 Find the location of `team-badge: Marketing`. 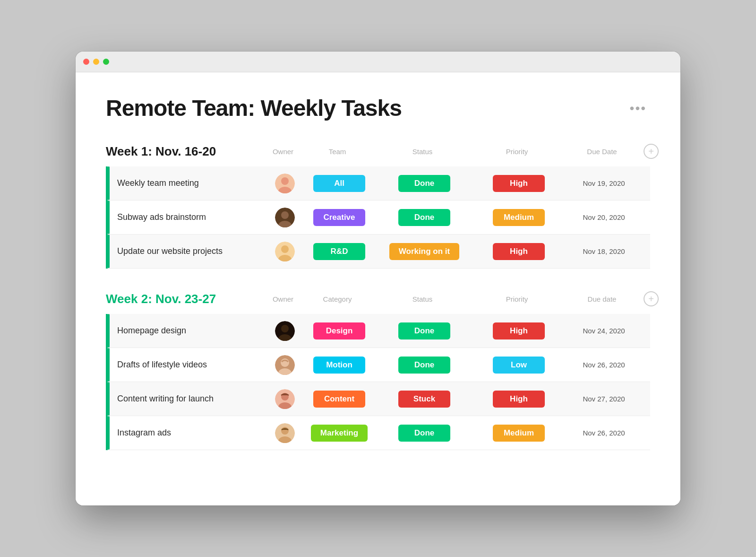

team-badge: Marketing is located at coordinates (339, 433).